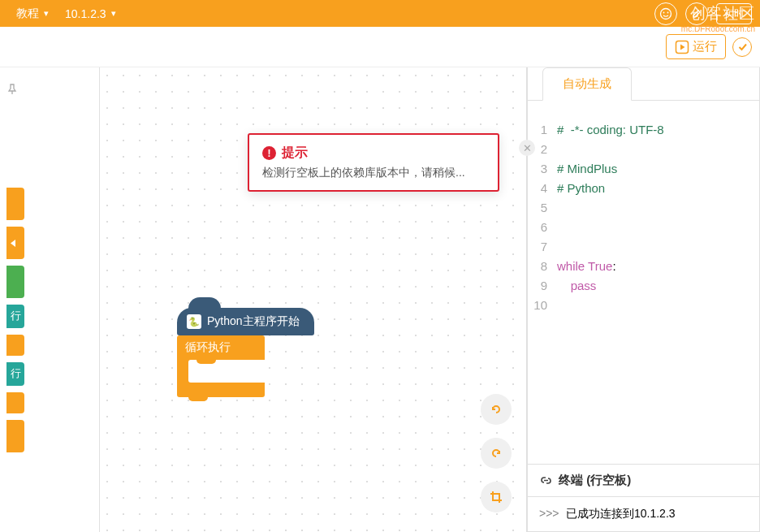 This screenshot has width=760, height=532. I want to click on smiley-icon, so click(666, 14).